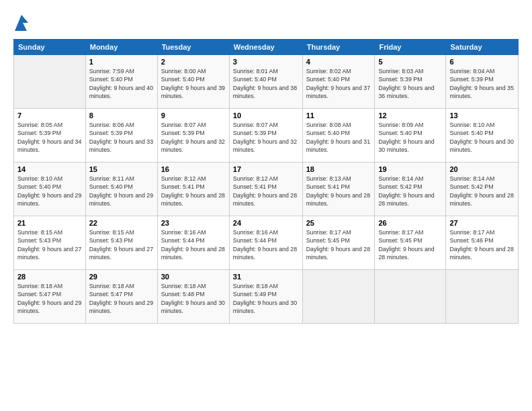 This screenshot has height=411, width=532. What do you see at coordinates (50, 47) in the screenshot?
I see `col-header-sunday: Sunday` at bounding box center [50, 47].